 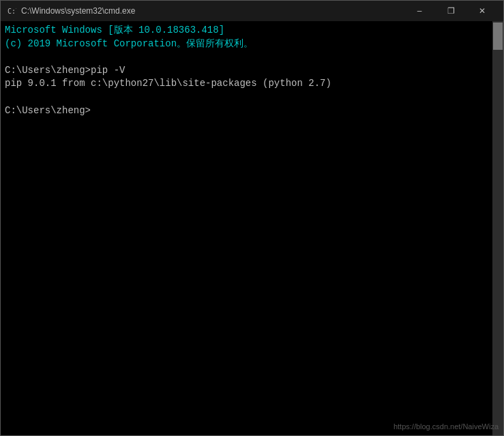 What do you see at coordinates (451, 11) in the screenshot?
I see `restore-button: ❐` at bounding box center [451, 11].